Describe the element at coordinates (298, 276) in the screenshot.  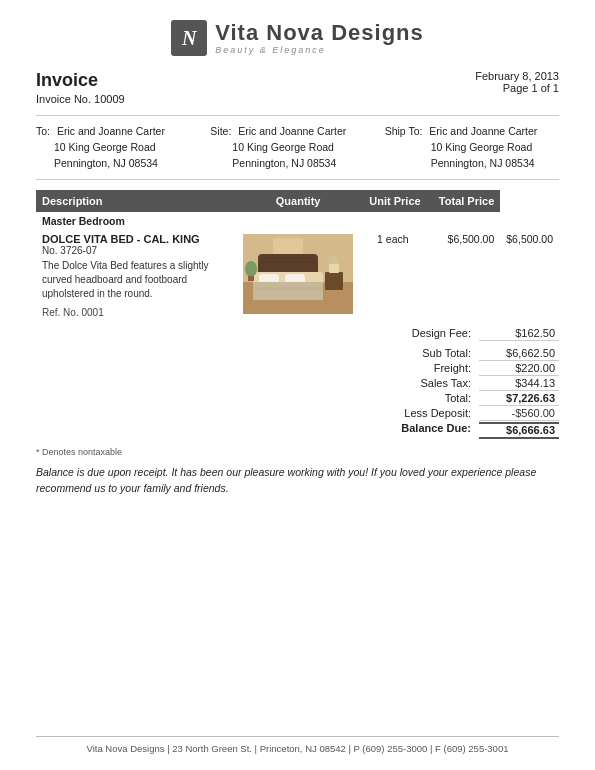
I see `product-image-cell` at that location.